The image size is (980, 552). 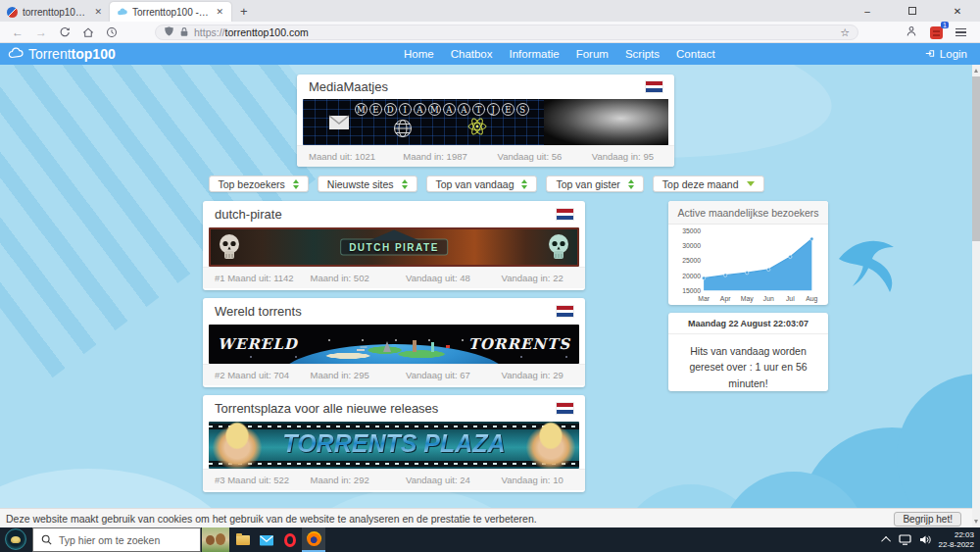 What do you see at coordinates (976, 71) in the screenshot?
I see `scroll-up-icon` at bounding box center [976, 71].